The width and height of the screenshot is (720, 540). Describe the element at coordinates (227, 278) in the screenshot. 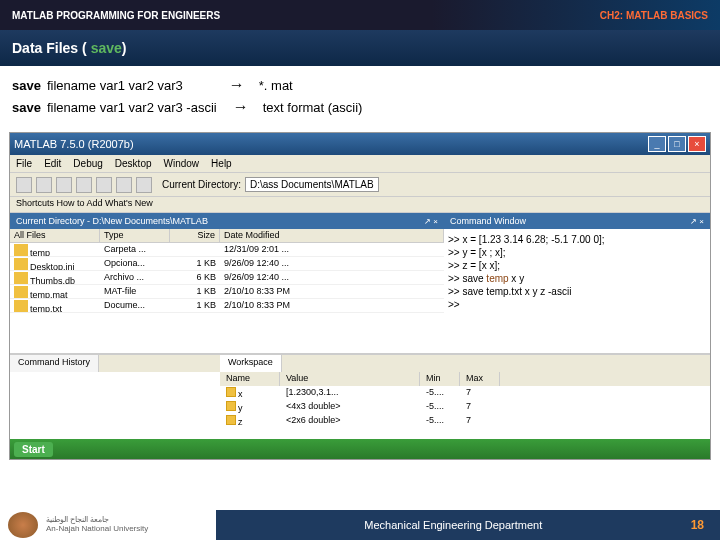

I see `file-row: Thumbs.dbArchivo ...6 KB9/26/09 12:40 ..…` at that location.